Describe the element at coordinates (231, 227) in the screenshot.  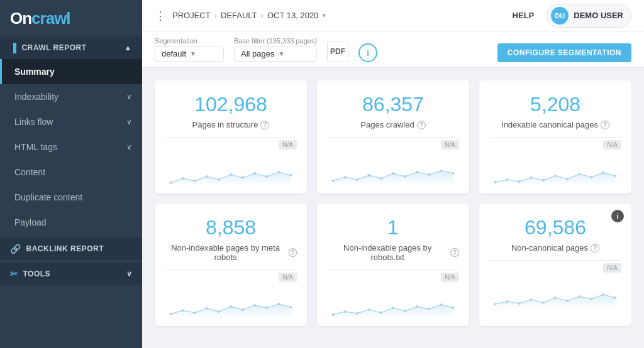
I see `card-value: 8,858` at that location.